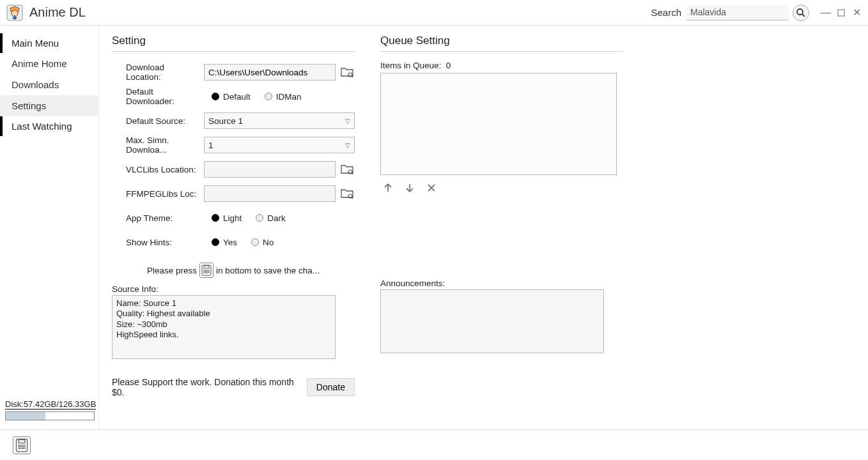 This screenshot has height=460, width=868. Describe the element at coordinates (165, 170) in the screenshot. I see `vlclibs-label: VLCLibs Location:` at that location.